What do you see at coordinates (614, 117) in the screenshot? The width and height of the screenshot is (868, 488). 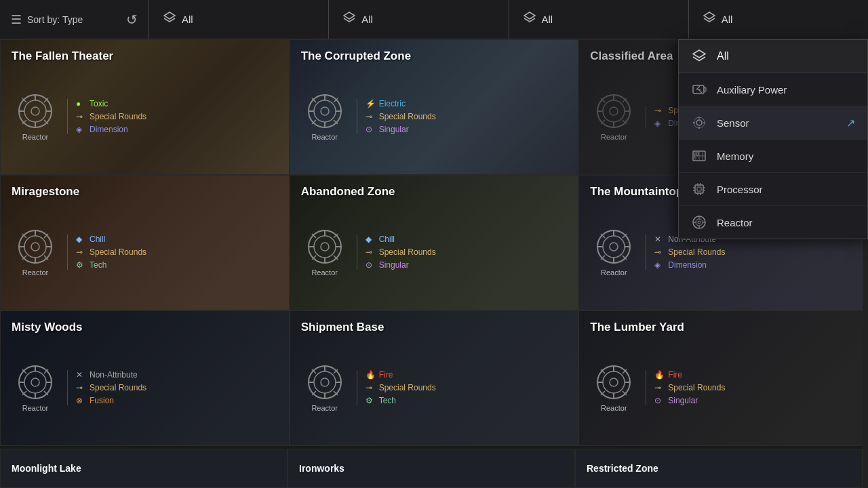 I see `reactor-container-3: Reactor` at bounding box center [614, 117].